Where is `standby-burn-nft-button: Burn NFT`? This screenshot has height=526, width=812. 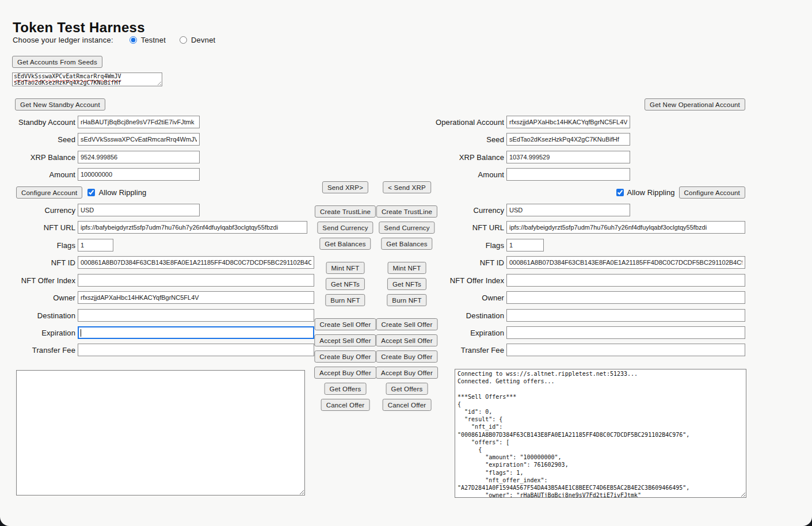 standby-burn-nft-button: Burn NFT is located at coordinates (345, 300).